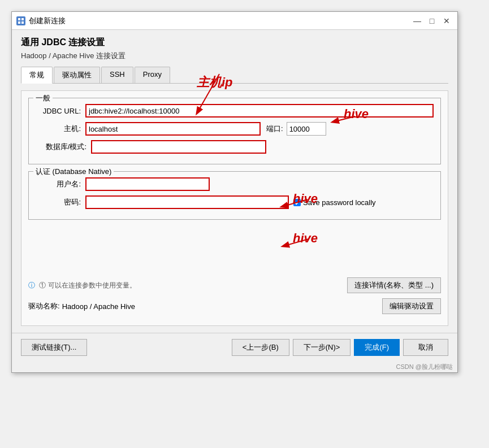 The width and height of the screenshot is (489, 448). I want to click on subtitle: Hadoop / Apache Hive 连接设置, so click(235, 56).